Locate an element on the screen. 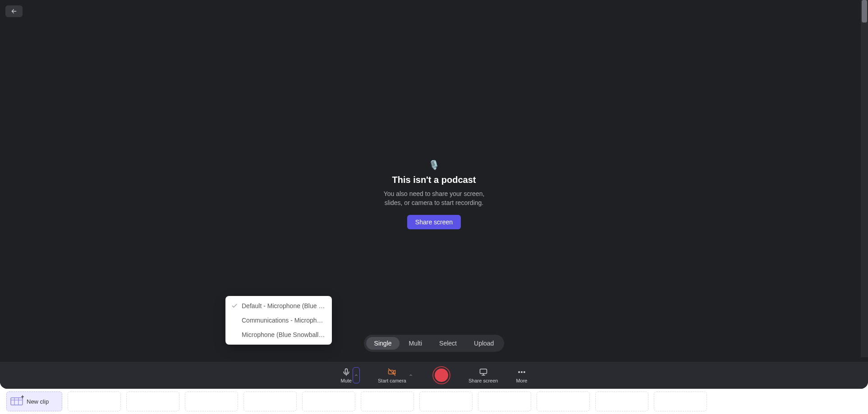  microphone-icon is located at coordinates (346, 372).